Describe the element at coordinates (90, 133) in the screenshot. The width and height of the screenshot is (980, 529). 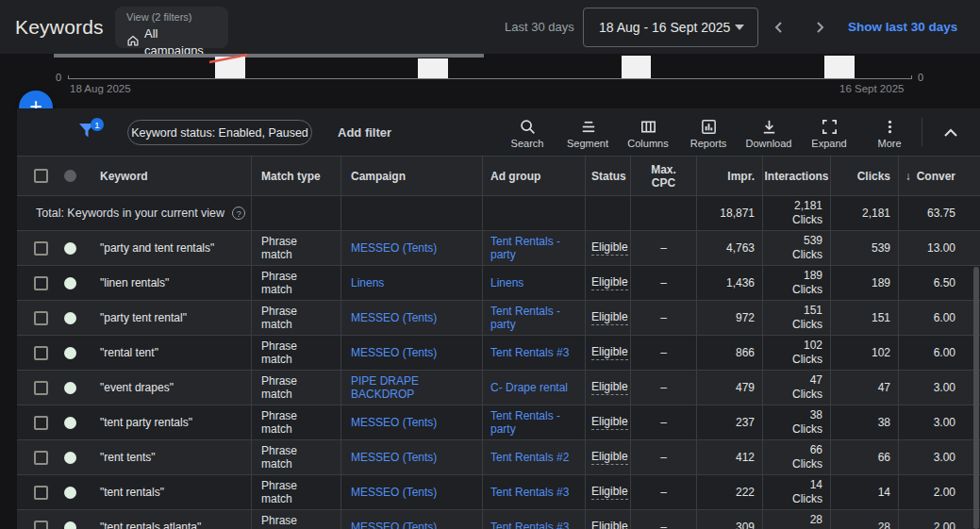
I see `filter-funnel-button: 1` at that location.